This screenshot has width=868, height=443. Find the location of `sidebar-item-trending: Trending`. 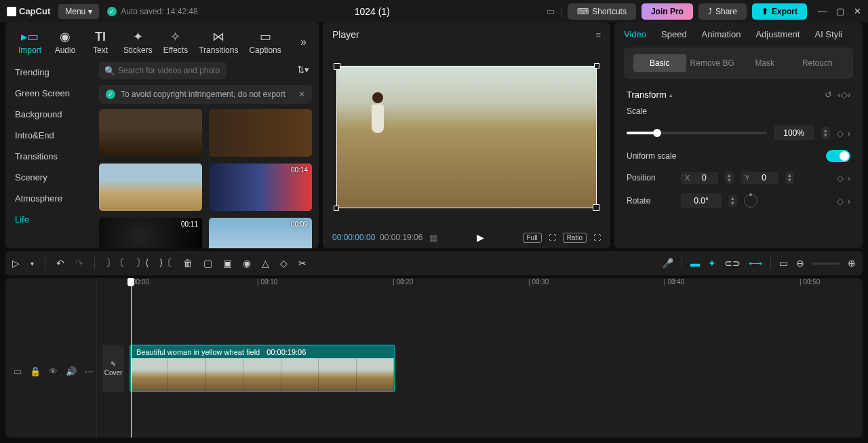

sidebar-item-trending: Trending is located at coordinates (49, 72).